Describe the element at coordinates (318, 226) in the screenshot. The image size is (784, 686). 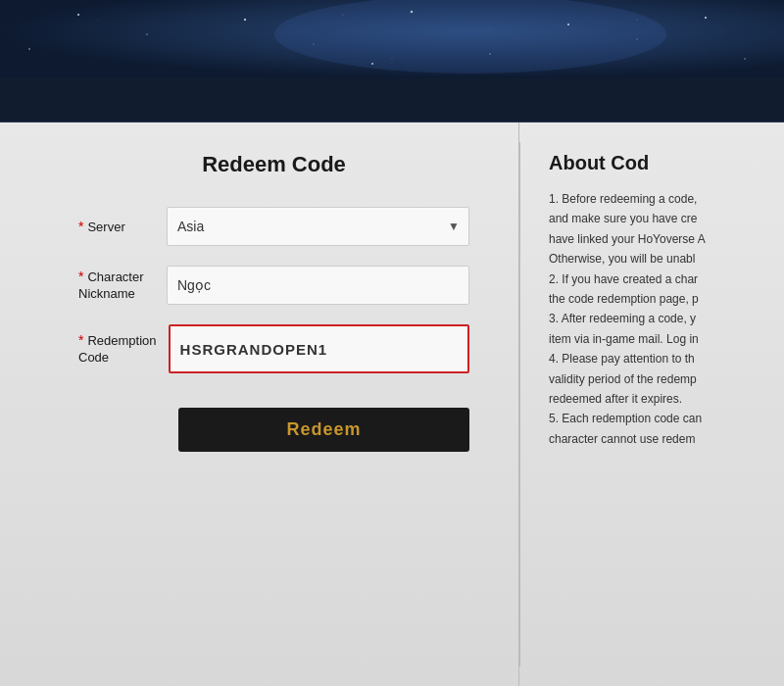
I see `server-select-wrapper: Asia America Europe TW, HK, MO ▼` at that location.